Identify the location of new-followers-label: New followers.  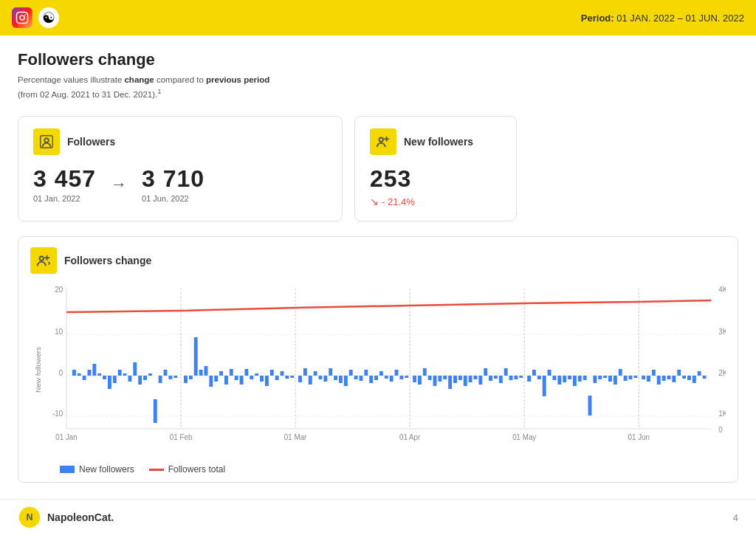
(439, 142).